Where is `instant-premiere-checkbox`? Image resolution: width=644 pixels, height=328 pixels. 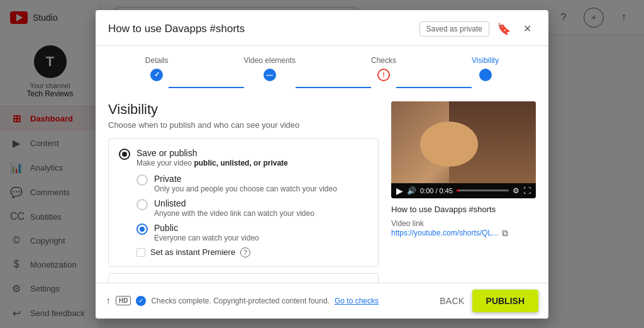
instant-premiere-checkbox is located at coordinates (141, 252).